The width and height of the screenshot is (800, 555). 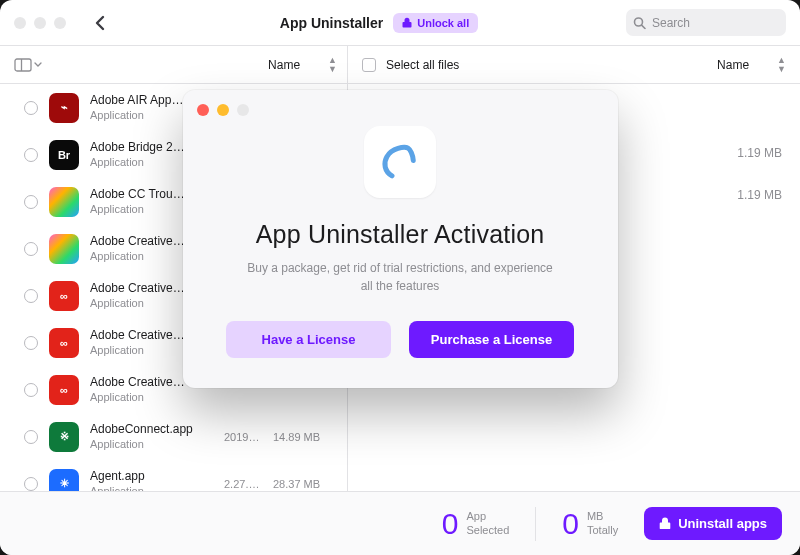 What do you see at coordinates (436, 23) in the screenshot?
I see `unlock-all-button: Unlock all` at bounding box center [436, 23].